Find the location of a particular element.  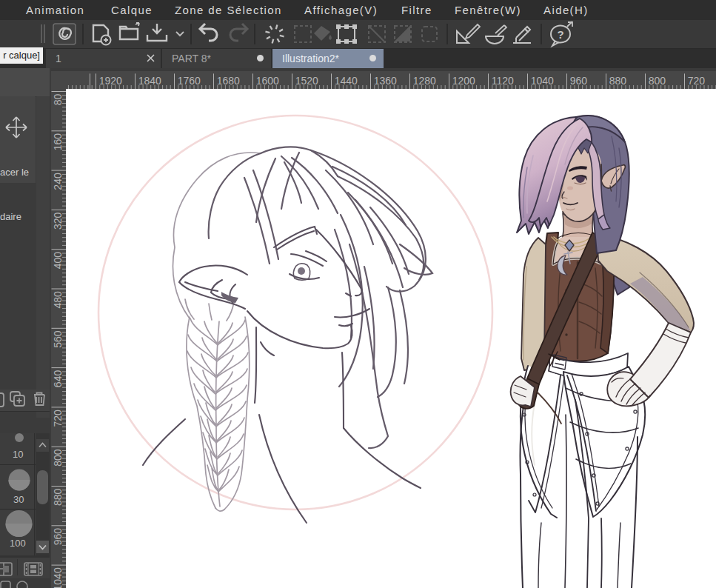

svg-text: 1680 is located at coordinates (228, 81).